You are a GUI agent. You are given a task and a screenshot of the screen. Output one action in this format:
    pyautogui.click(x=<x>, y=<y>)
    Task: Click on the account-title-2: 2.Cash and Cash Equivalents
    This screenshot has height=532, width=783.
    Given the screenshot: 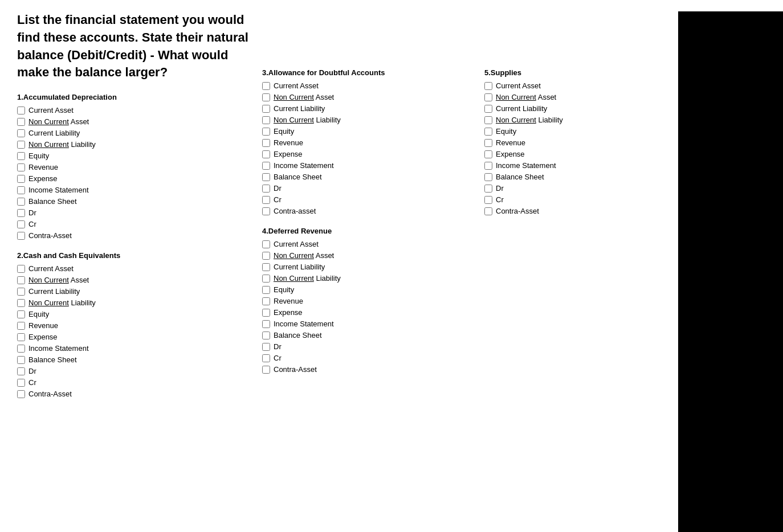 What is the action you would take?
    pyautogui.click(x=134, y=255)
    